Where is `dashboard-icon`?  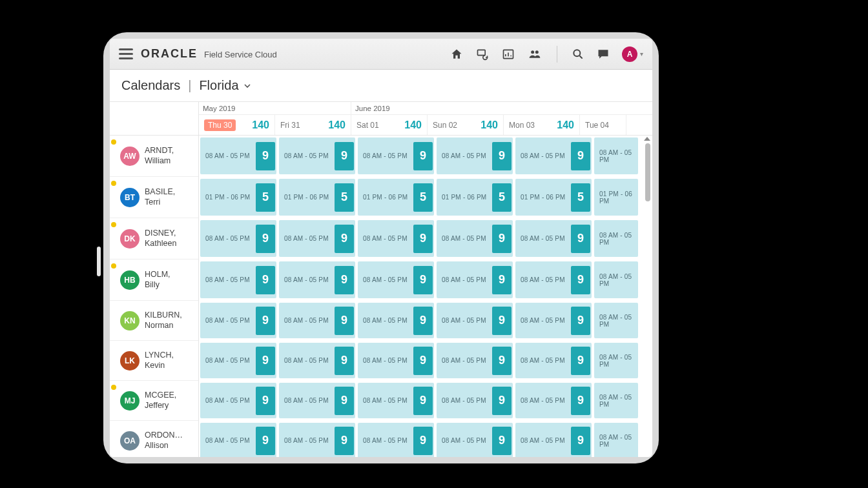
dashboard-icon is located at coordinates (508, 54).